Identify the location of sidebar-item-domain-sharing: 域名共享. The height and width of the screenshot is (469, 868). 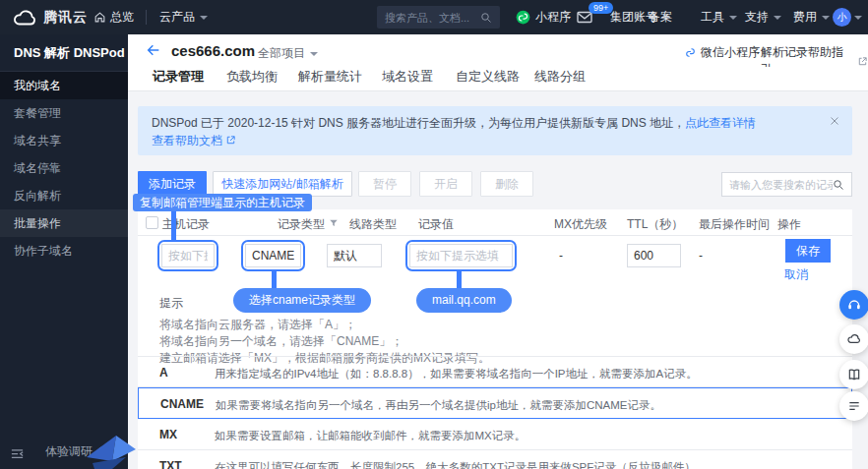
(64, 141).